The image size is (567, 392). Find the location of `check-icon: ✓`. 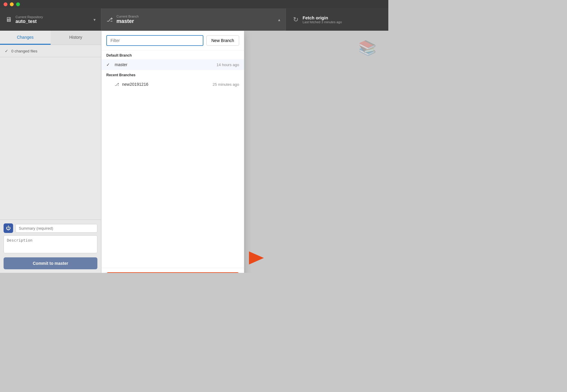

check-icon: ✓ is located at coordinates (7, 51).